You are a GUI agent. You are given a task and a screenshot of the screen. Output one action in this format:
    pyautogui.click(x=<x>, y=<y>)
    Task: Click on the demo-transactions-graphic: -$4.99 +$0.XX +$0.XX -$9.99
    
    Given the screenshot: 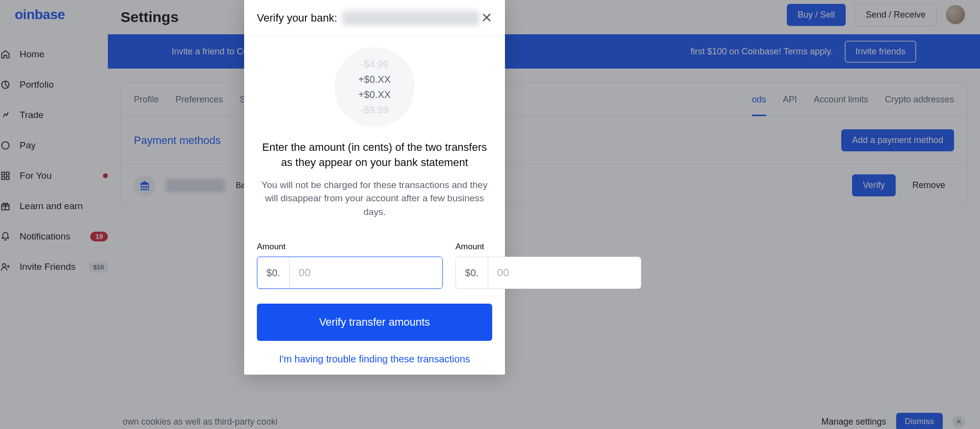 What is the action you would take?
    pyautogui.click(x=375, y=87)
    